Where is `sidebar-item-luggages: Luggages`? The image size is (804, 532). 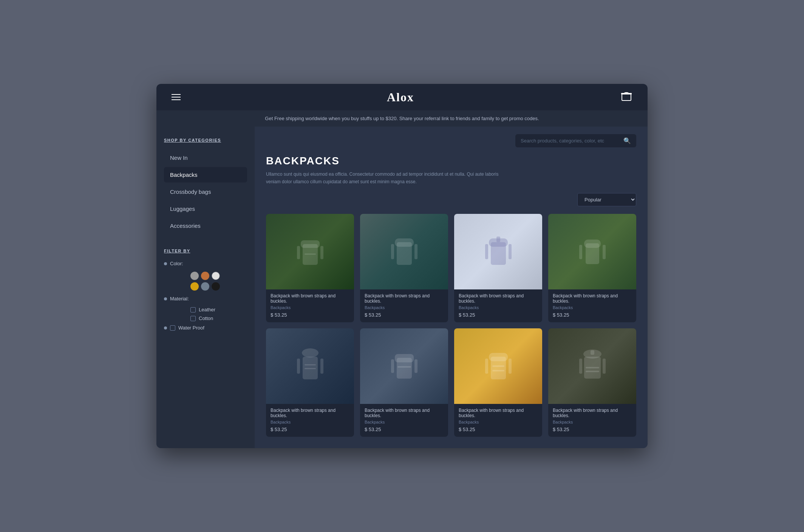 sidebar-item-luggages: Luggages is located at coordinates (206, 209).